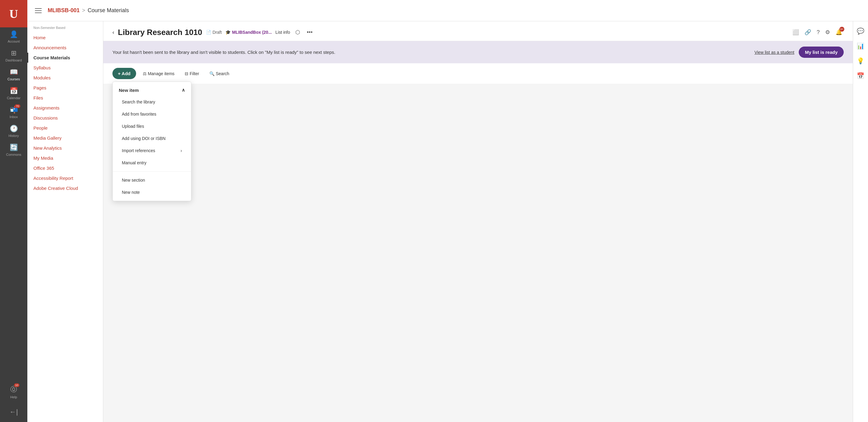 The image size is (868, 422). I want to click on right-panel-chart-button: 📊, so click(861, 46).